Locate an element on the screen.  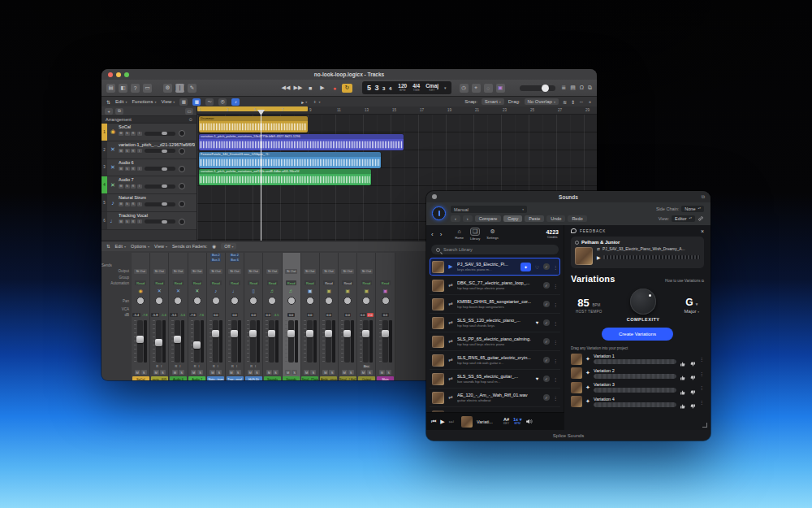
close-icon: × is located at coordinates (702, 231).